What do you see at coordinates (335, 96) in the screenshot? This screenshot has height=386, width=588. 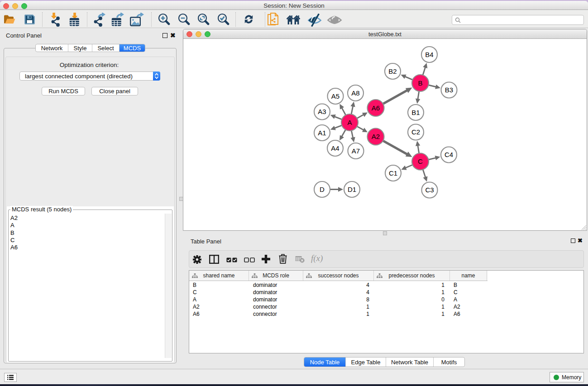 I see `svg-text: A5` at bounding box center [335, 96].